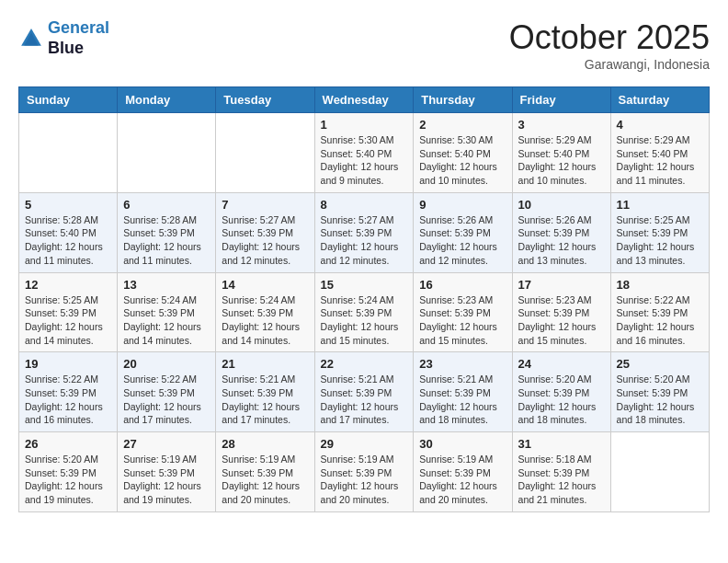 This screenshot has height=563, width=728. Describe the element at coordinates (31, 39) in the screenshot. I see `logo-icon` at that location.